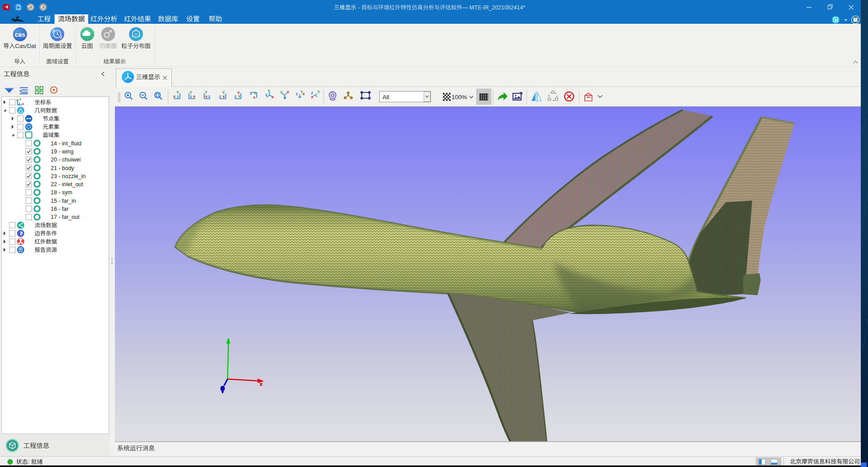 The width and height of the screenshot is (868, 467). Describe the element at coordinates (26, 46) in the screenshot. I see `svg-text: Cas/Dat` at that location.